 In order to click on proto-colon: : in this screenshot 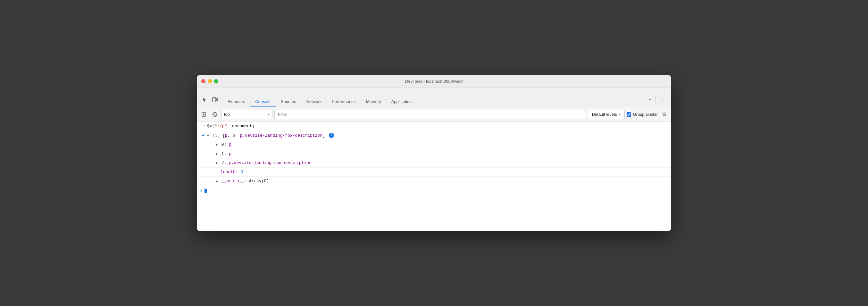, I will do `click(247, 181)`.